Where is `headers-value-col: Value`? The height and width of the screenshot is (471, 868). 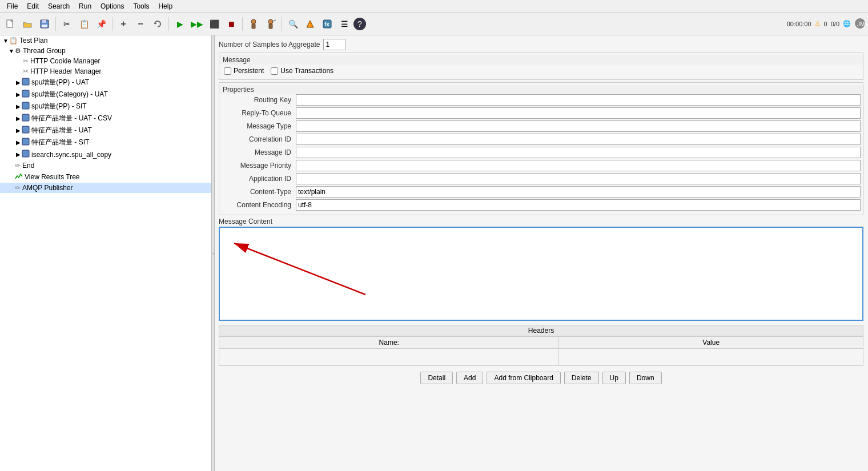
headers-value-col: Value is located at coordinates (712, 343).